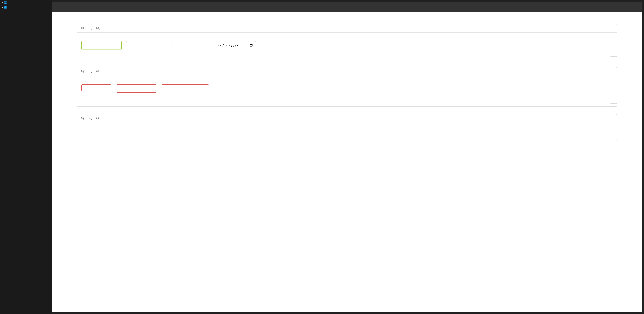  I want to click on tab-separator, so click(67, 7).